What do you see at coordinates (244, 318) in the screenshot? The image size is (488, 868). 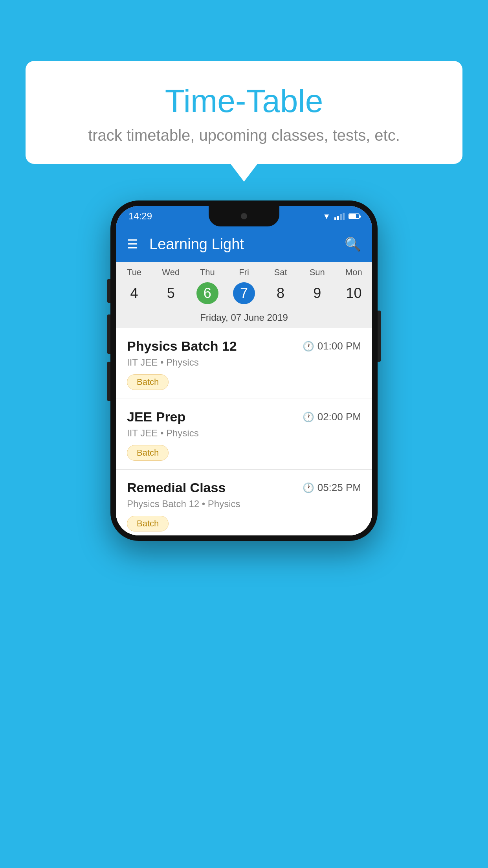 I see `selected-date-label: Friday, 07 June 2019` at bounding box center [244, 318].